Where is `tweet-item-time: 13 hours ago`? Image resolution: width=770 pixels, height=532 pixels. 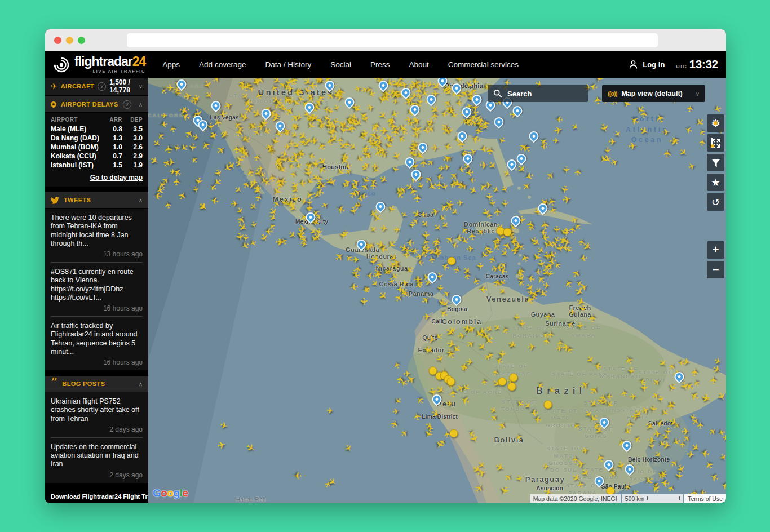 tweet-item-time: 13 hours ago is located at coordinates (97, 254).